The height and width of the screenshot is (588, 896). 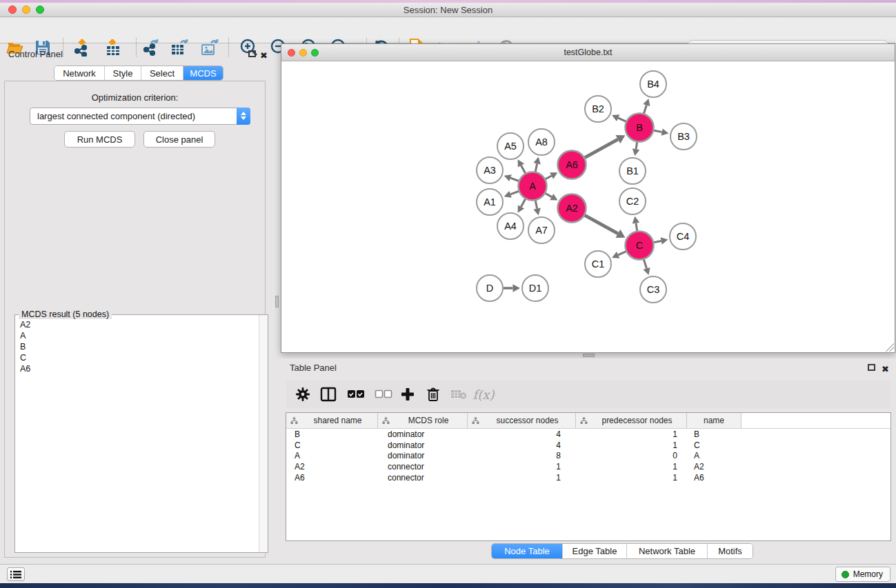 What do you see at coordinates (622, 254) in the screenshot?
I see `edge-C-C1` at bounding box center [622, 254].